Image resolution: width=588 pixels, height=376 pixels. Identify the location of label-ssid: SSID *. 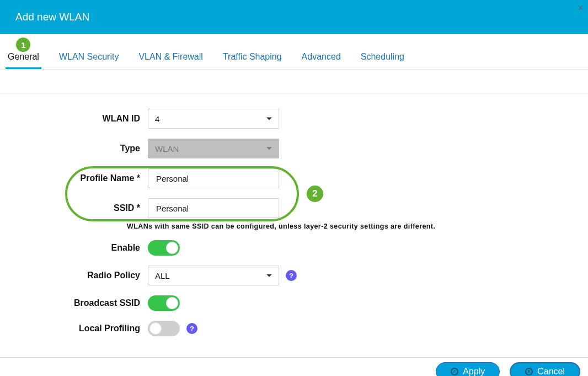
(71, 208).